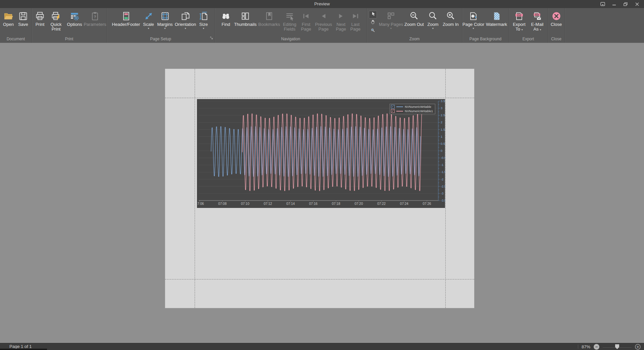 The height and width of the screenshot is (350, 644). Describe the element at coordinates (556, 18) in the screenshot. I see `close-preview-button: Close` at that location.